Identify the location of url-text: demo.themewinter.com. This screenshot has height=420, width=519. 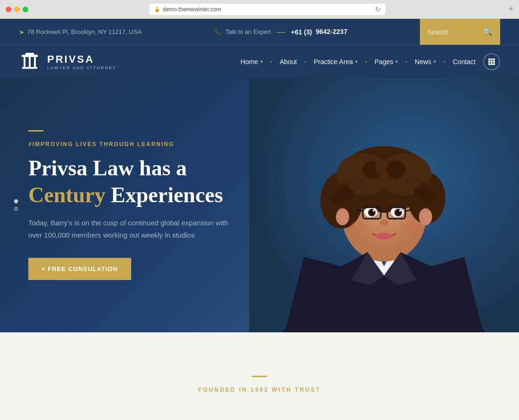
(192, 9).